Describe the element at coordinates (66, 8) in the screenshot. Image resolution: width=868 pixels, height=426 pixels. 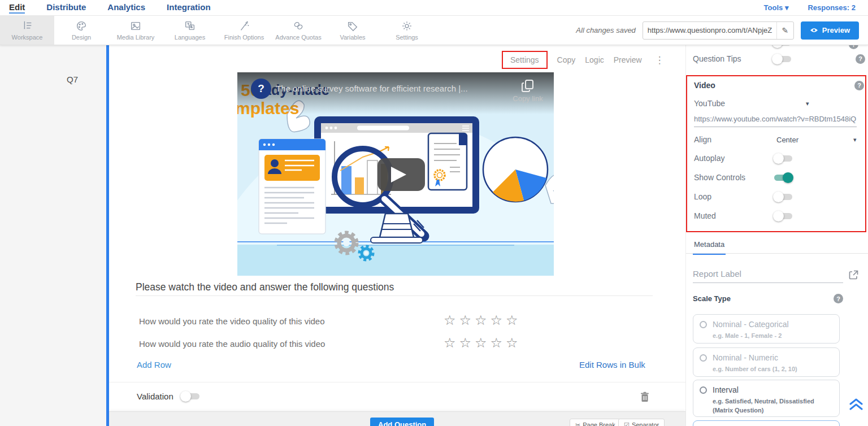
I see `tab-distribute: Distribute` at that location.